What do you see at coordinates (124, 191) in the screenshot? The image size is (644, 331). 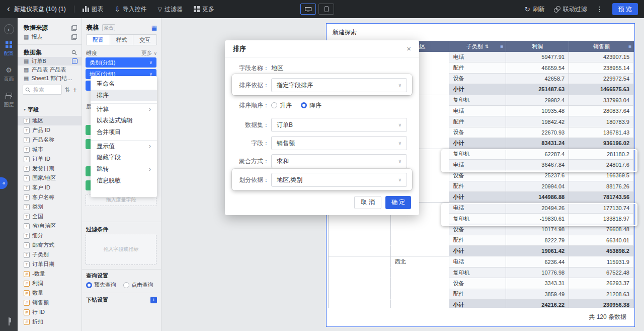 I see `context-menu-item-clipped` at bounding box center [124, 191].